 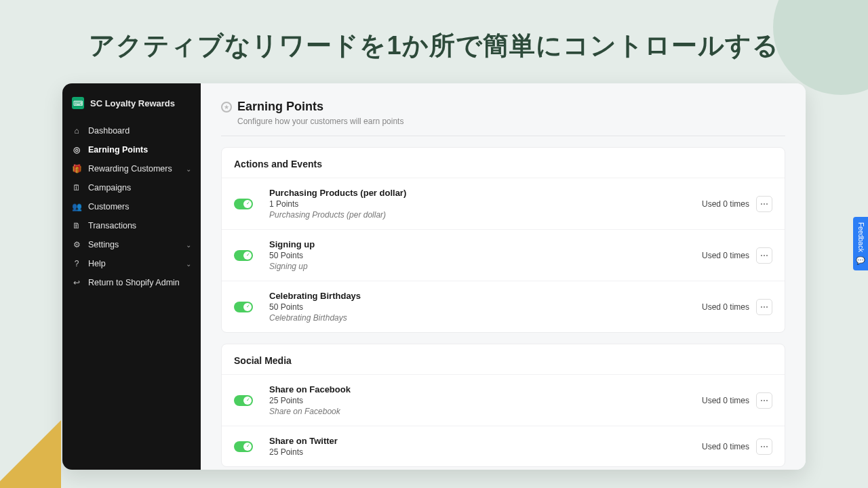 I want to click on sidebar-item-help: ?Help⌄, so click(x=132, y=264).